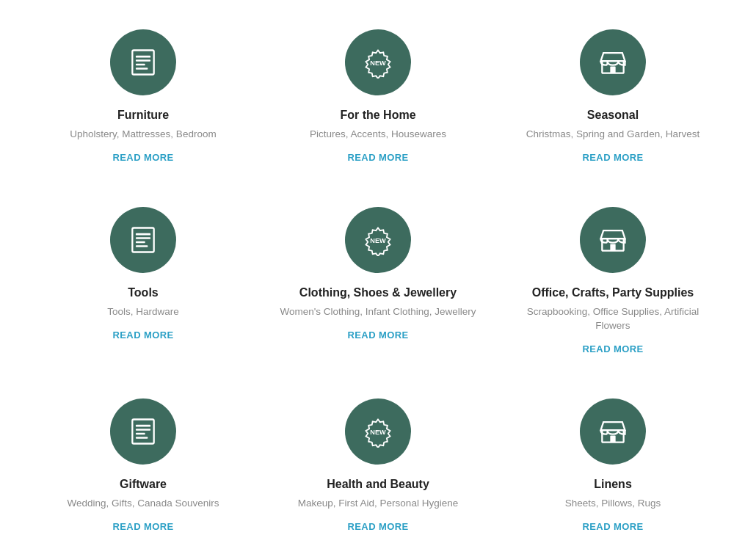  What do you see at coordinates (614, 157) in the screenshot?
I see `read-more-seasonal: READ MORE` at bounding box center [614, 157].